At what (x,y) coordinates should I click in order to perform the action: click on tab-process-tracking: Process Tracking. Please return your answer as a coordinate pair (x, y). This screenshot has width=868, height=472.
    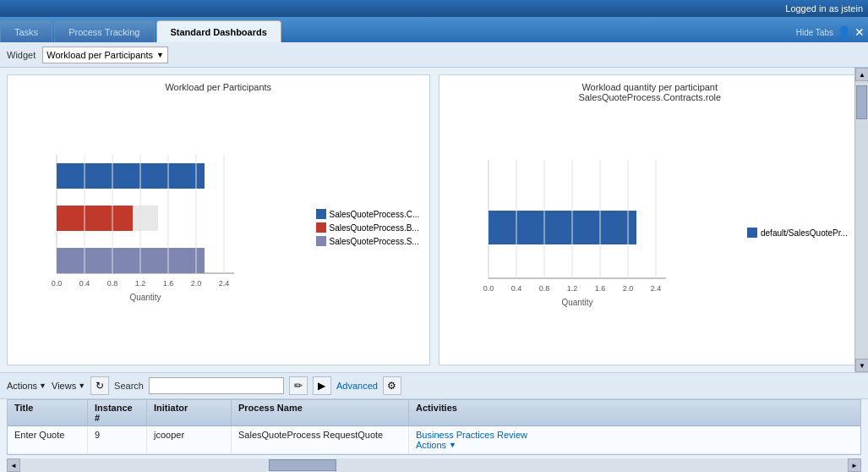
    Looking at the image, I should click on (104, 31).